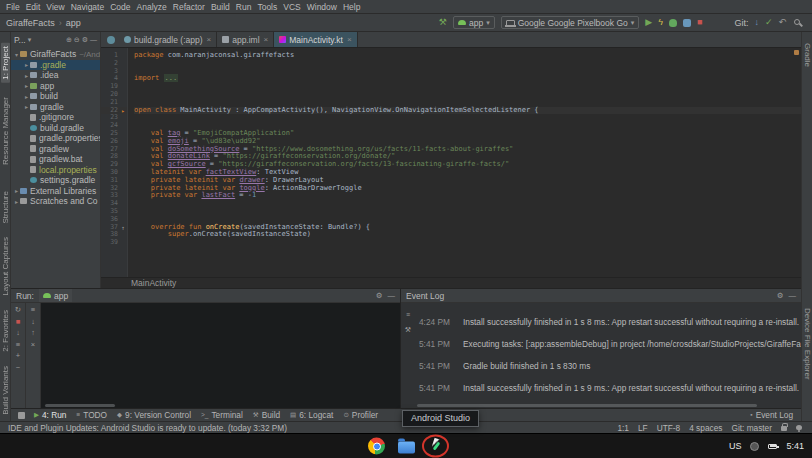  What do you see at coordinates (669, 428) in the screenshot?
I see `status-encoding: UTF-8` at bounding box center [669, 428].